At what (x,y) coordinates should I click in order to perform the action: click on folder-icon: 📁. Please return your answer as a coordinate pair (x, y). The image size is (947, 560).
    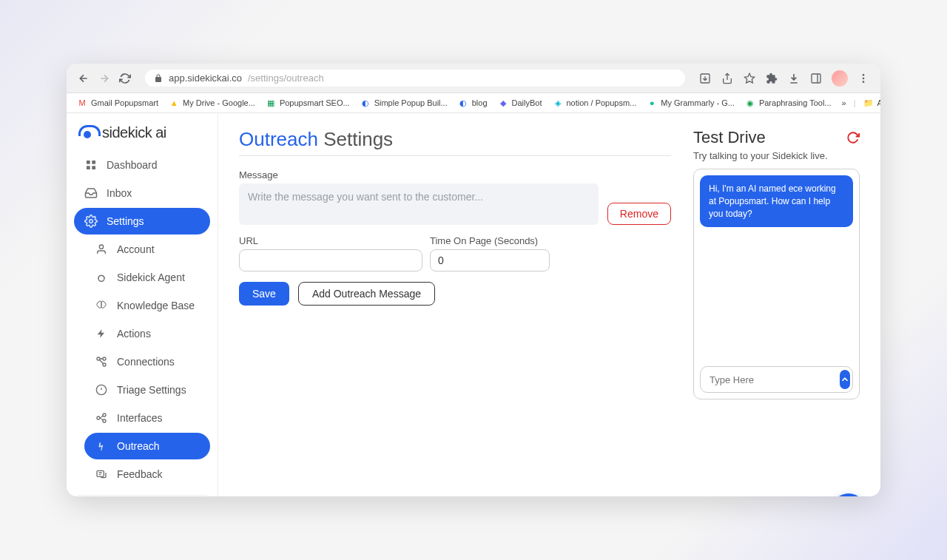
    Looking at the image, I should click on (869, 103).